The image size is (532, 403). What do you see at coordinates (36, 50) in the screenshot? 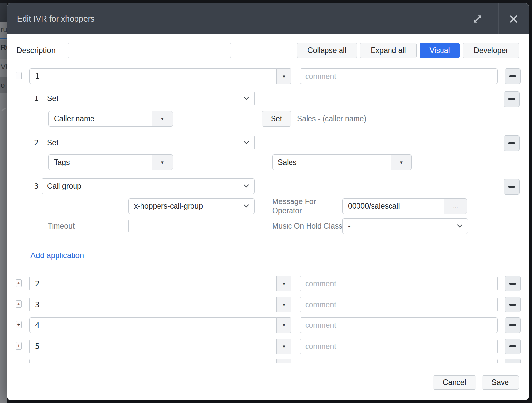
I see `description-label: Description` at bounding box center [36, 50].